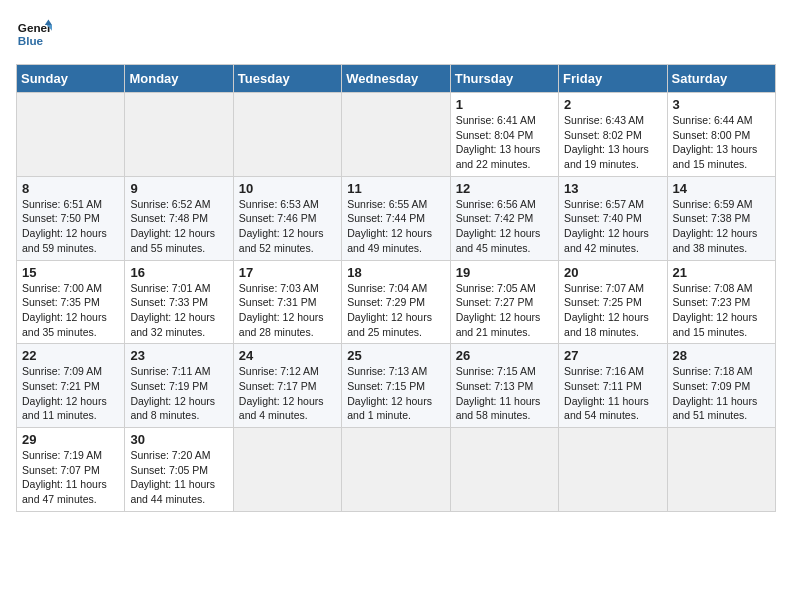  Describe the element at coordinates (504, 135) in the screenshot. I see `calendar-cell: 1Sunrise: 6:41 AMSunset: 8:04 PMDaylight…` at that location.